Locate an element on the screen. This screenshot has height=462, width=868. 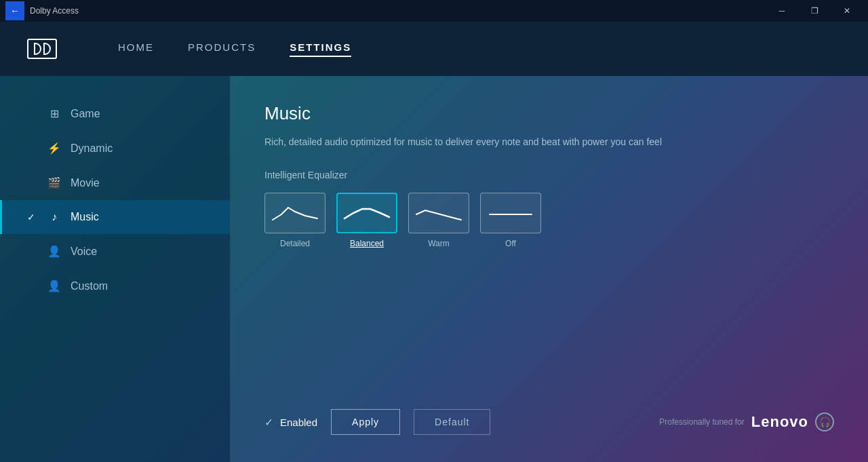
music-check: ✓ is located at coordinates (33, 217).